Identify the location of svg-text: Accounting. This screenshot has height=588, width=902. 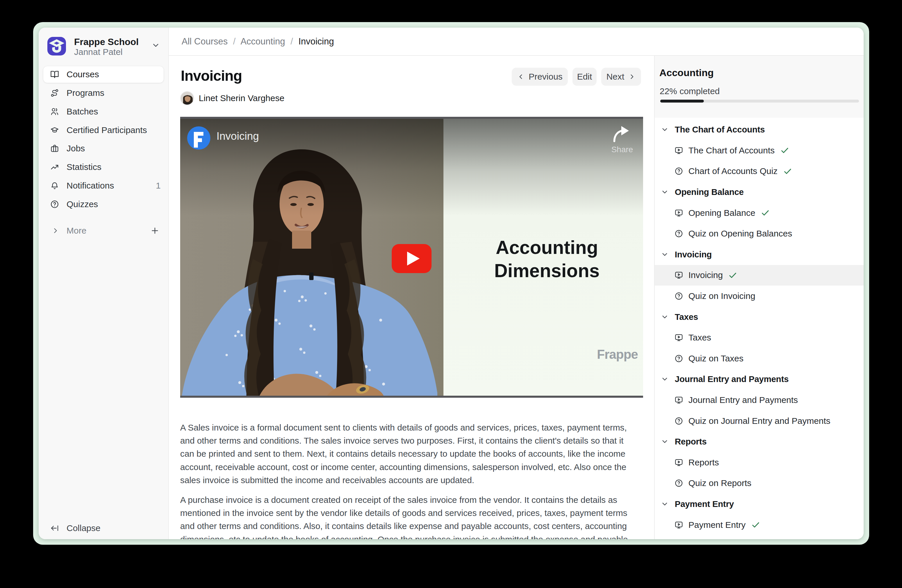
(547, 248).